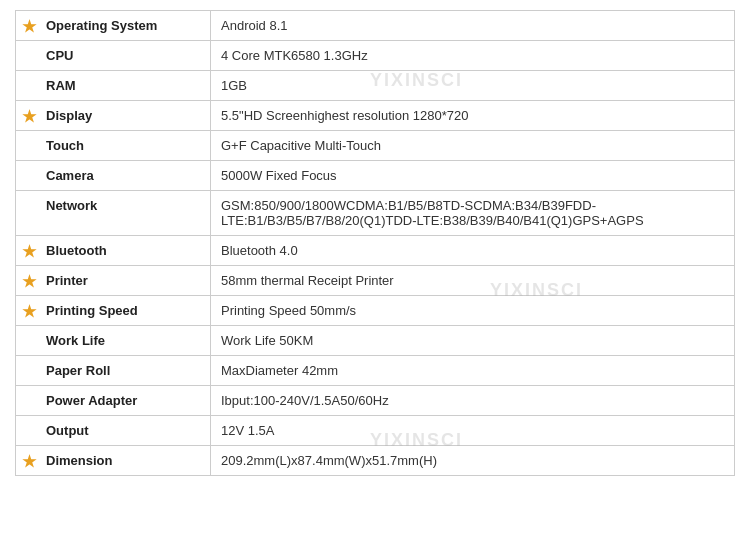 The image size is (750, 552). I want to click on spec-label-touch: Touch, so click(114, 146).